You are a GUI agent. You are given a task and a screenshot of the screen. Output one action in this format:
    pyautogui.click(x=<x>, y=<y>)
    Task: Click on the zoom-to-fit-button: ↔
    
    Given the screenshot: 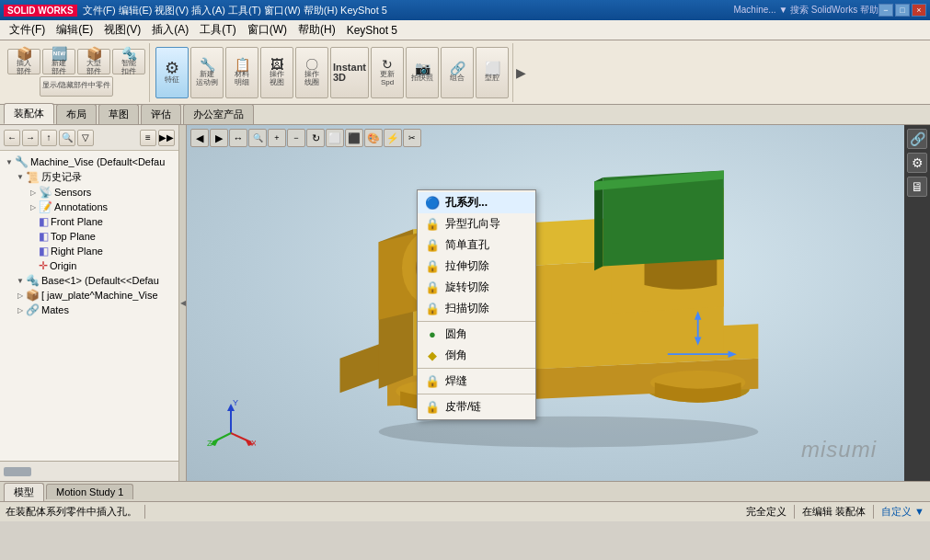 What is the action you would take?
    pyautogui.click(x=238, y=138)
    